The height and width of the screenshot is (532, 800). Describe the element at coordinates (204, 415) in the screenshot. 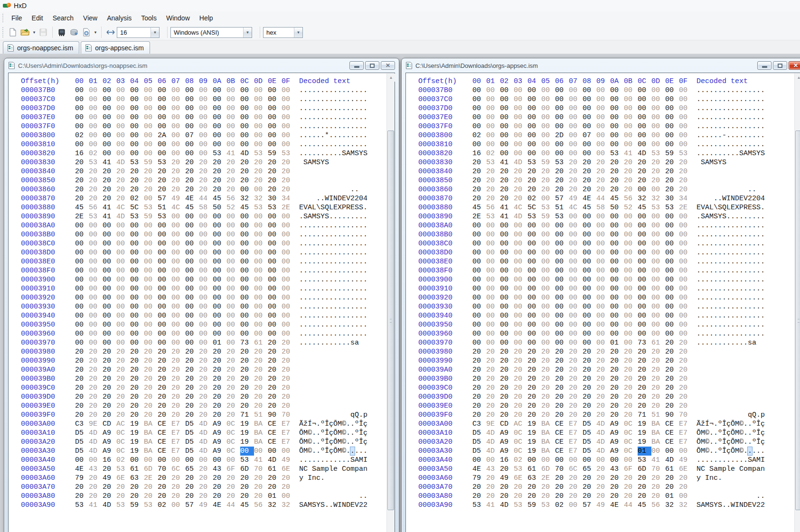

I see `hex-row: 000039F020202020202020202020202071519070…` at that location.